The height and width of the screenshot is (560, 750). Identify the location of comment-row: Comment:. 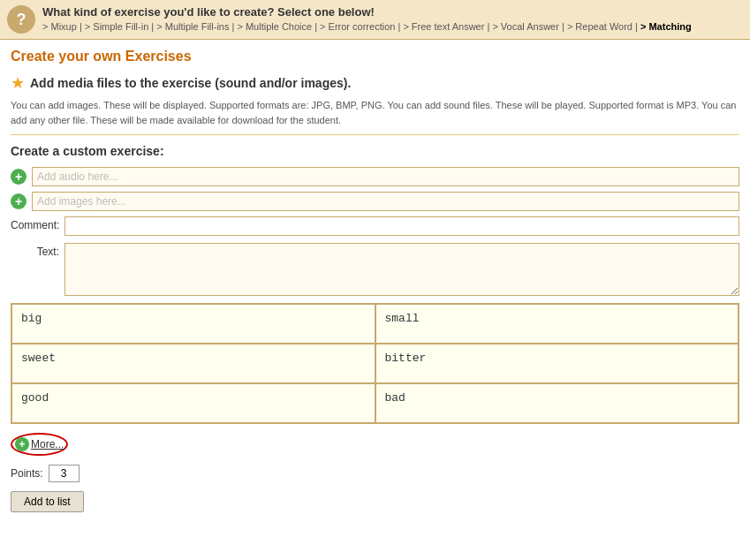
(375, 226).